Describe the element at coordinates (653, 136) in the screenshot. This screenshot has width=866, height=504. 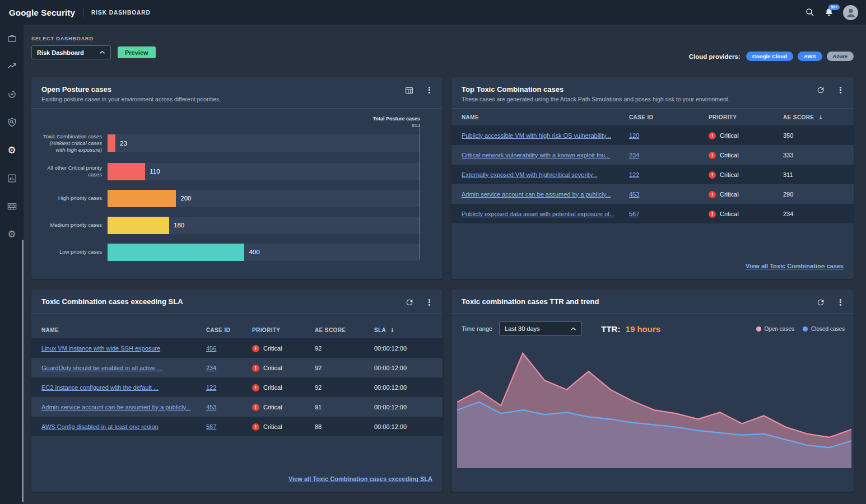
I see `table-row: Publicly accessible VM with high risk OS…` at that location.